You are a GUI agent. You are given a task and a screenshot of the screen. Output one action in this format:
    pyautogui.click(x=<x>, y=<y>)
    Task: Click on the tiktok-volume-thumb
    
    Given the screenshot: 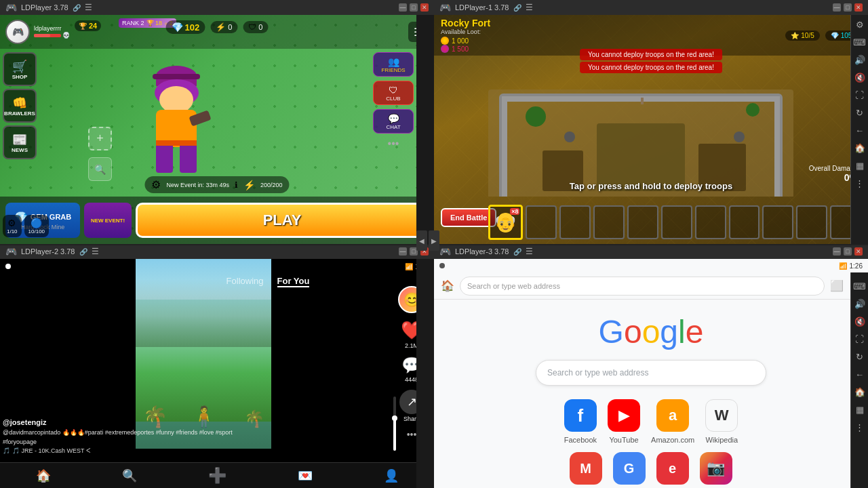 What is the action you would take?
    pyautogui.click(x=395, y=418)
    